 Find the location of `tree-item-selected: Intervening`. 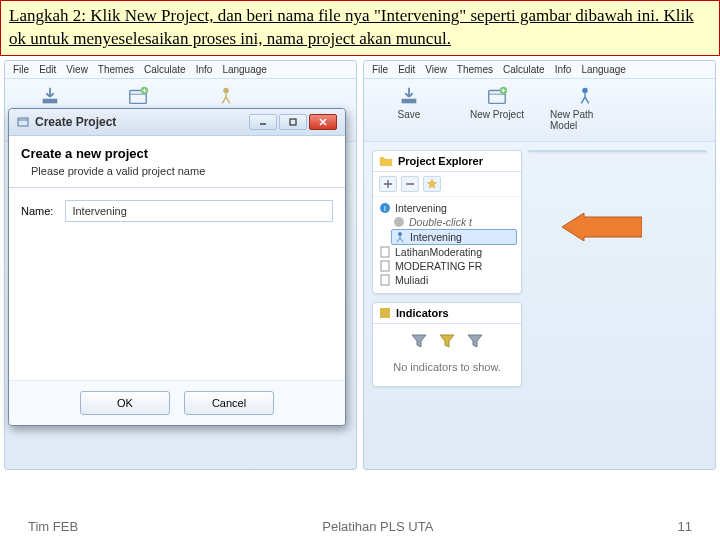

tree-item-selected: Intervening is located at coordinates (454, 237).